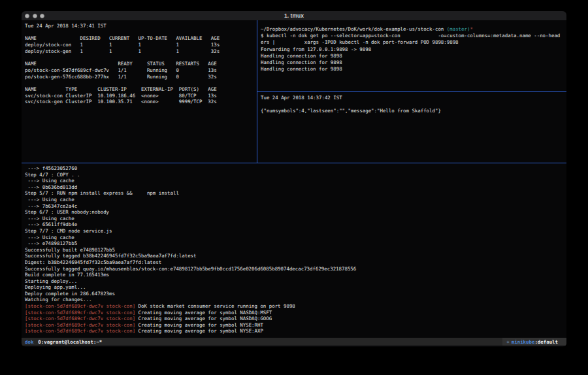 This screenshot has width=588, height=375. Describe the element at coordinates (295, 225) in the screenshot. I see `terminal-line: ---> 65611ff9db4e` at that location.